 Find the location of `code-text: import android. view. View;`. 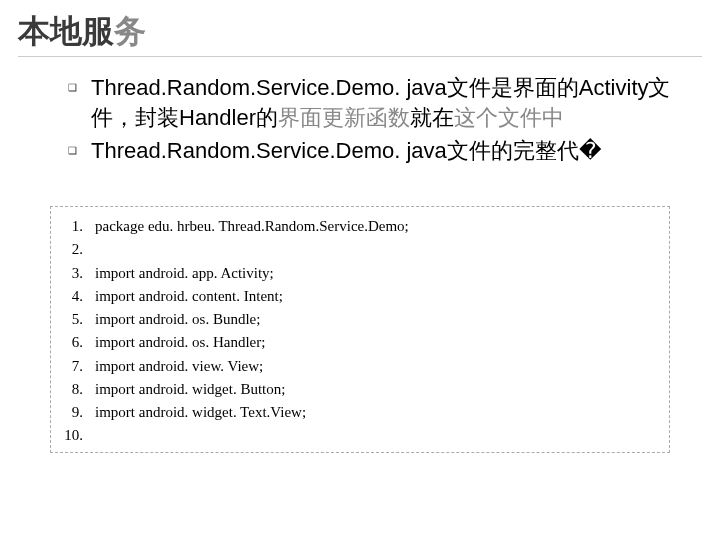

code-text: import android. view. View; is located at coordinates (179, 366).